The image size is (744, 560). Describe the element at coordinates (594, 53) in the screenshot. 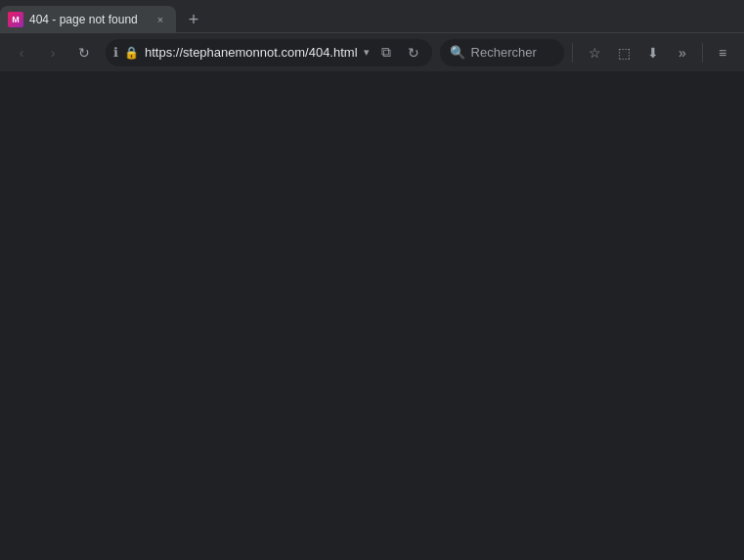

I see `bookmark-icon: ☆` at that location.